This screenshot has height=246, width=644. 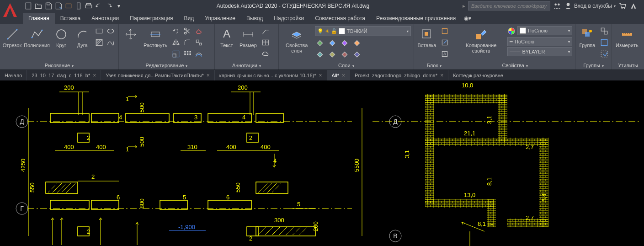 What do you see at coordinates (187, 43) in the screenshot?
I see `fillet-icon` at bounding box center [187, 43].